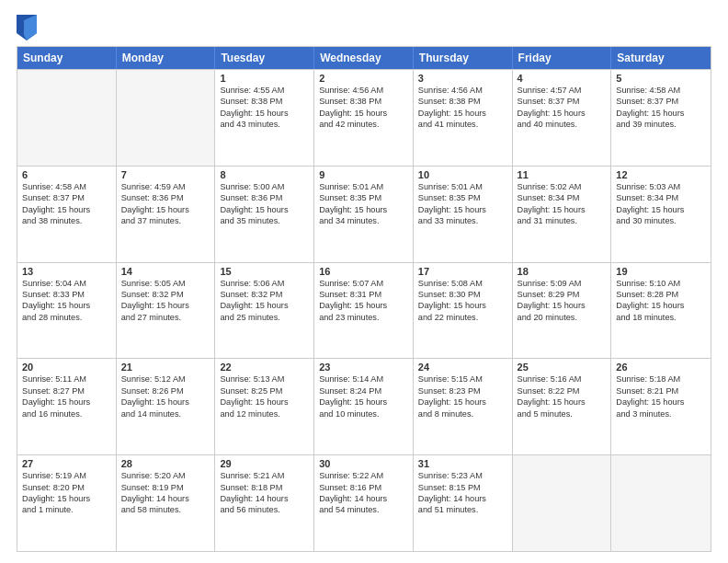  I want to click on cell-line-3: and 42 minutes., so click(364, 124).